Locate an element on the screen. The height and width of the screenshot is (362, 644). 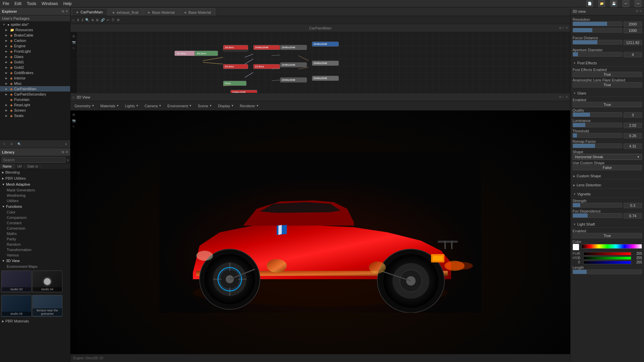
tree-item-gold2: ▶ ◆ Gold2 is located at coordinates (35, 67).